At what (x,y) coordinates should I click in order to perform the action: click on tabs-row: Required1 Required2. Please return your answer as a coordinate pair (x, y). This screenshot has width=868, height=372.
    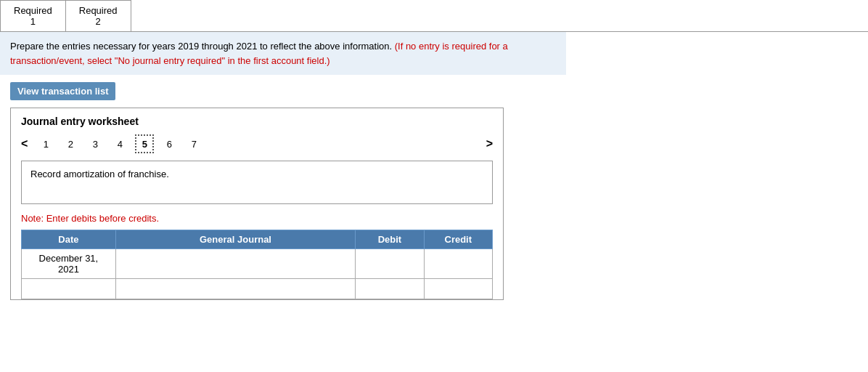
    Looking at the image, I should click on (434, 16).